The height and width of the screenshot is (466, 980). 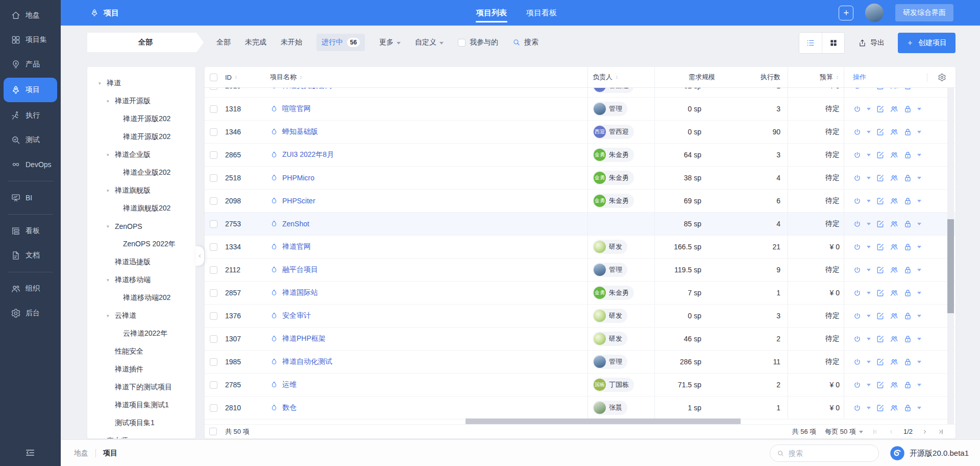 I want to click on list-view-button, so click(x=811, y=43).